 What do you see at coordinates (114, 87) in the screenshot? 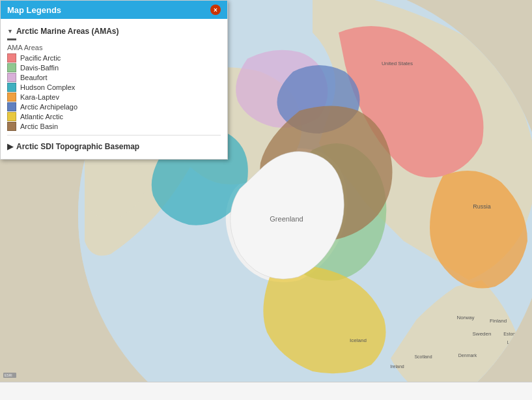
I see `legend-item: Hudson Complex` at bounding box center [114, 87].